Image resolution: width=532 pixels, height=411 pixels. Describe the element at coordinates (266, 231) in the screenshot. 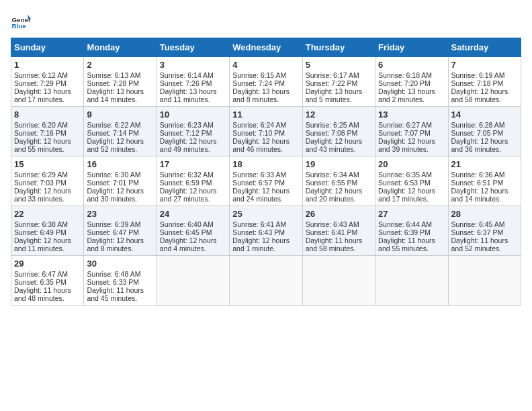

I see `week-row-4: 22 Sunrise: 6:38 AM Sunset: 6:49 PM Dayl…` at that location.